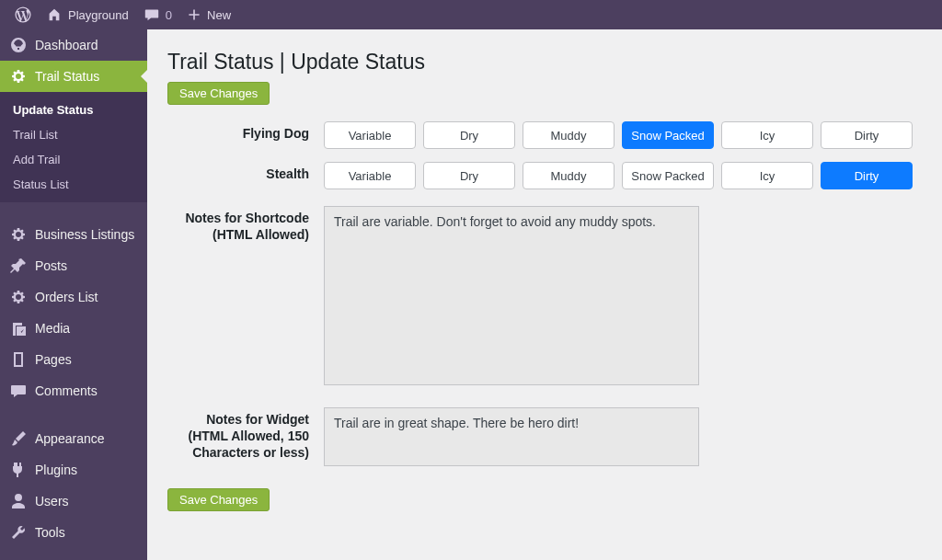 The height and width of the screenshot is (560, 942). What do you see at coordinates (18, 470) in the screenshot?
I see `plug-icon` at bounding box center [18, 470].